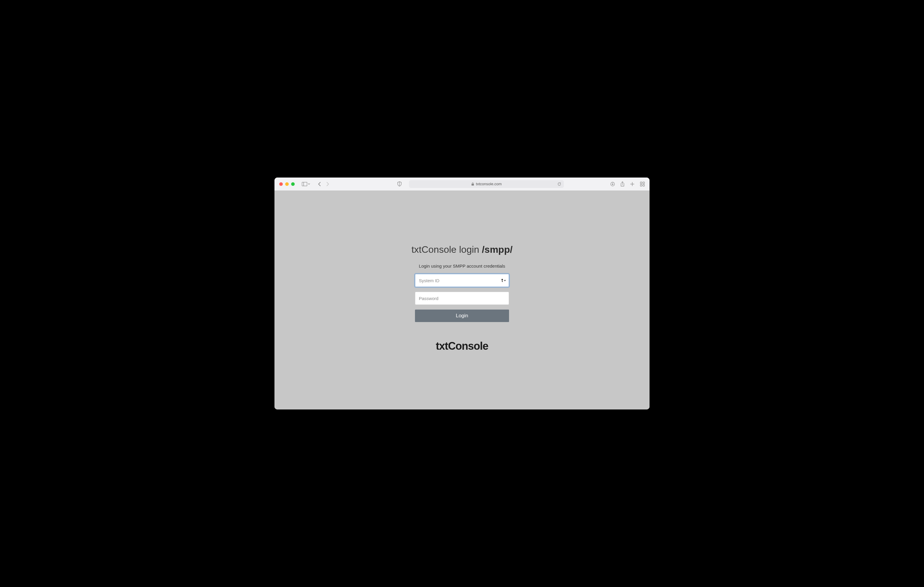 This screenshot has height=587, width=924. What do you see at coordinates (281, 184) in the screenshot?
I see `close-window-button` at bounding box center [281, 184].